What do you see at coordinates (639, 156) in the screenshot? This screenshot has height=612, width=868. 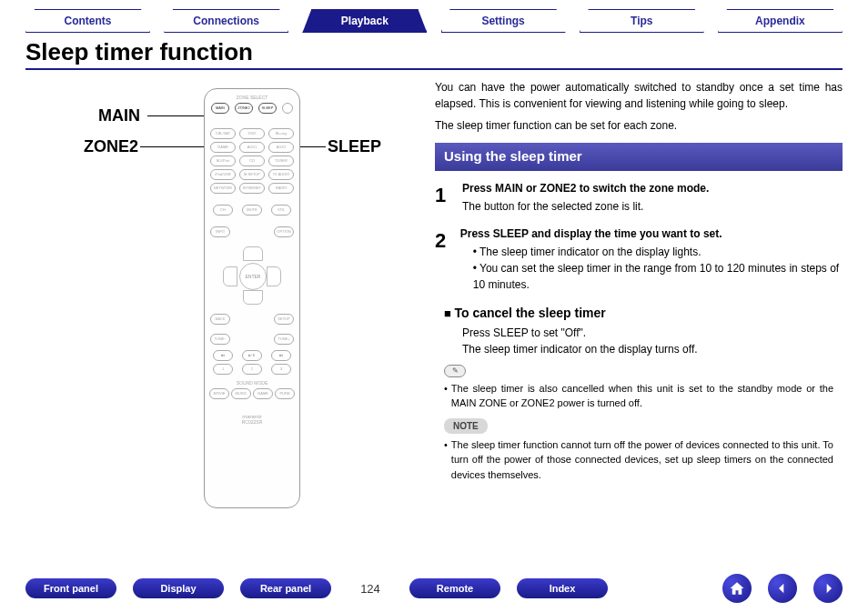 I see `section-header: Using the sleep timer` at bounding box center [639, 156].